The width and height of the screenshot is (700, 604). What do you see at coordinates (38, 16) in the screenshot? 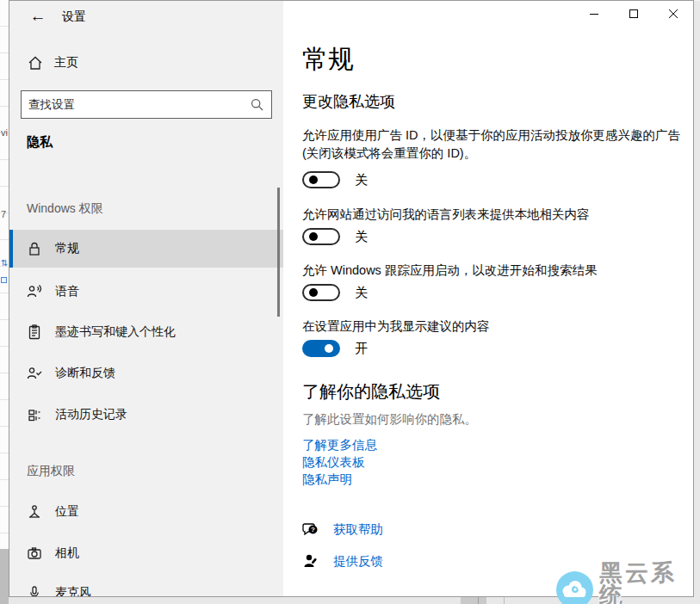
I see `back-arrow-icon: ←` at bounding box center [38, 16].